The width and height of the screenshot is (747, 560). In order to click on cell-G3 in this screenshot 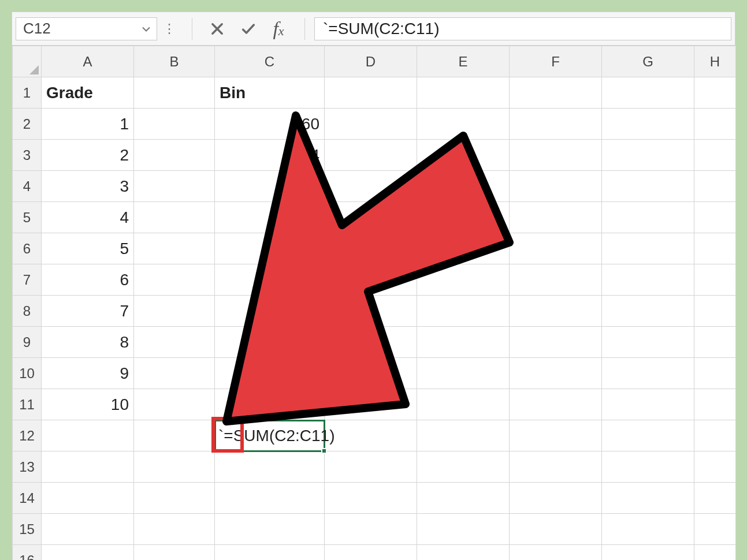, I will do `click(648, 155)`.